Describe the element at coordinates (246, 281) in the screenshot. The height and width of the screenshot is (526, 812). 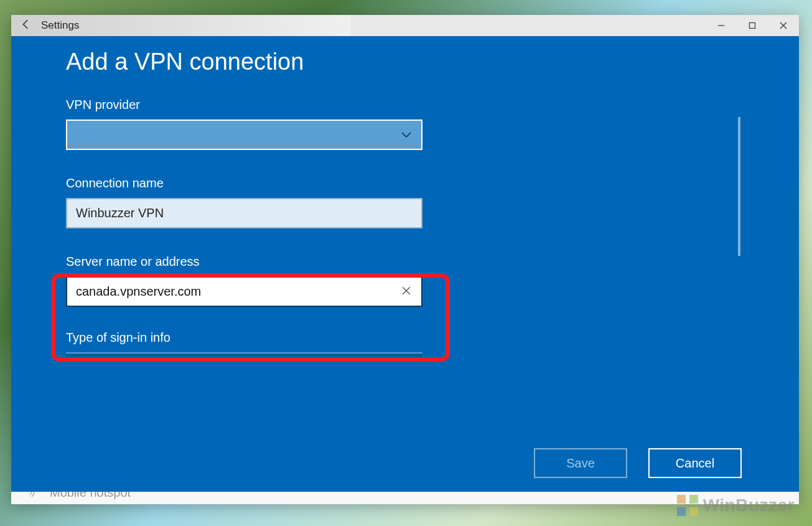
I see `field-server-address: Server name or address` at that location.